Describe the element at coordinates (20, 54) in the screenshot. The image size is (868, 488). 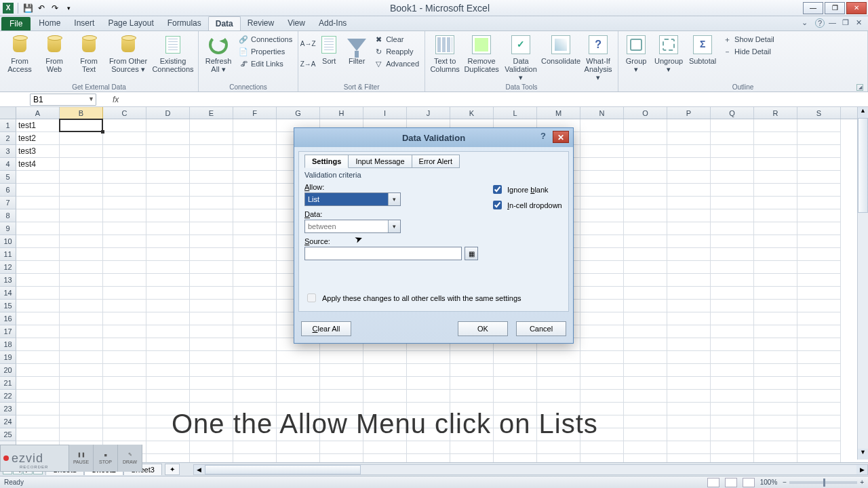
I see `from-access-button: From Access` at that location.